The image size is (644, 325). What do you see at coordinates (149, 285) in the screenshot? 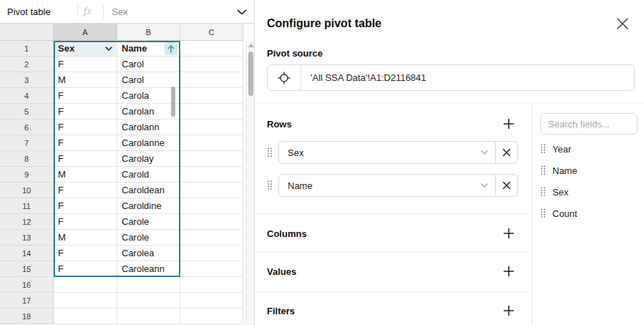
I see `cell-B16` at bounding box center [149, 285].